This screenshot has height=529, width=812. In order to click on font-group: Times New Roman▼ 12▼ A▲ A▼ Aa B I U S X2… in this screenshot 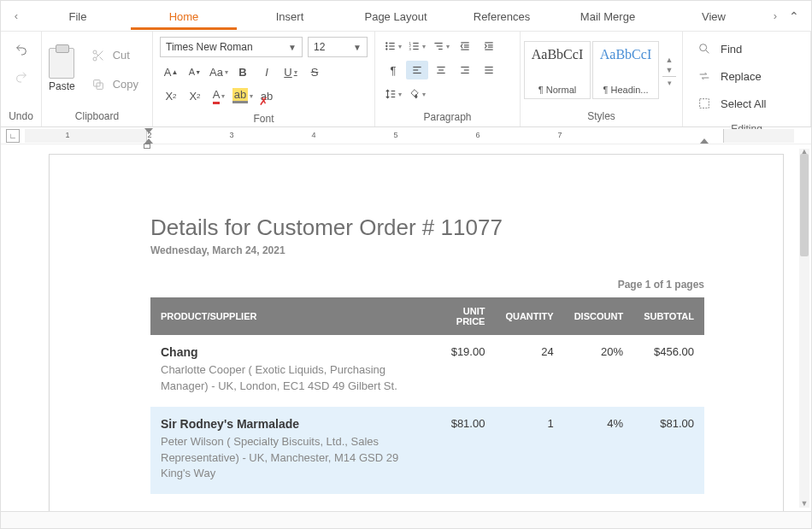, I will do `click(264, 79)`.